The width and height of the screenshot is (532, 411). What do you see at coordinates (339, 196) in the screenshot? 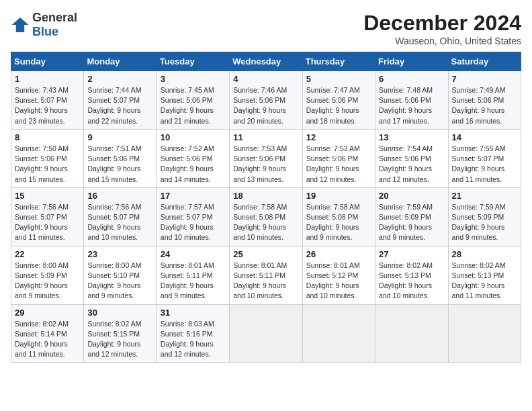
I see `day-number: 19` at bounding box center [339, 196].